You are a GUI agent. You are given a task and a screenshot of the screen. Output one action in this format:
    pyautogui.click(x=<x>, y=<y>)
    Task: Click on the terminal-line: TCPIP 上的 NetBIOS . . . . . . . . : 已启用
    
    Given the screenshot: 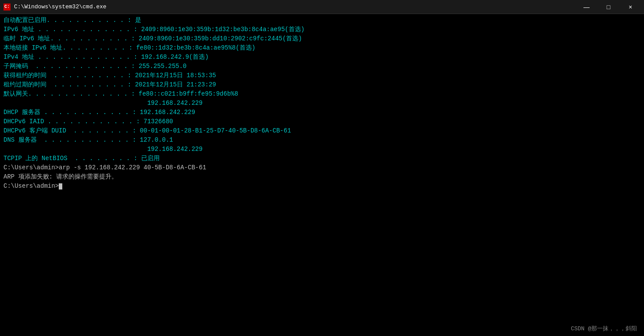 What is the action you would take?
    pyautogui.click(x=322, y=159)
    